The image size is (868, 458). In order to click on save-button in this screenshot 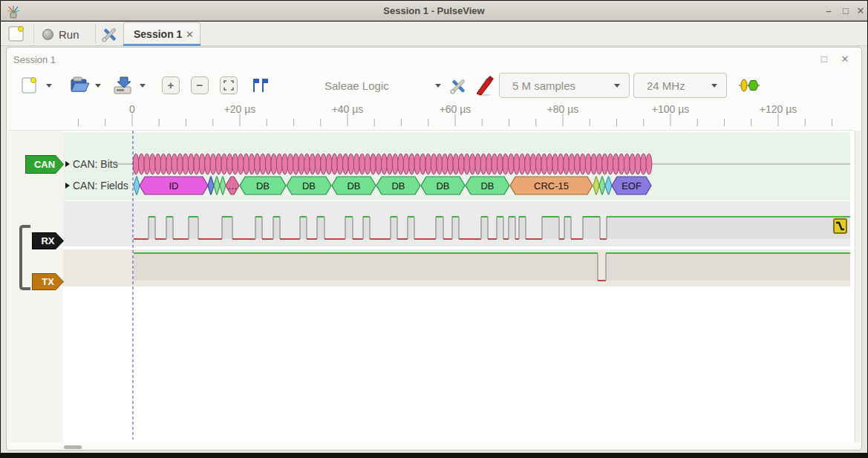, I will do `click(123, 85)`.